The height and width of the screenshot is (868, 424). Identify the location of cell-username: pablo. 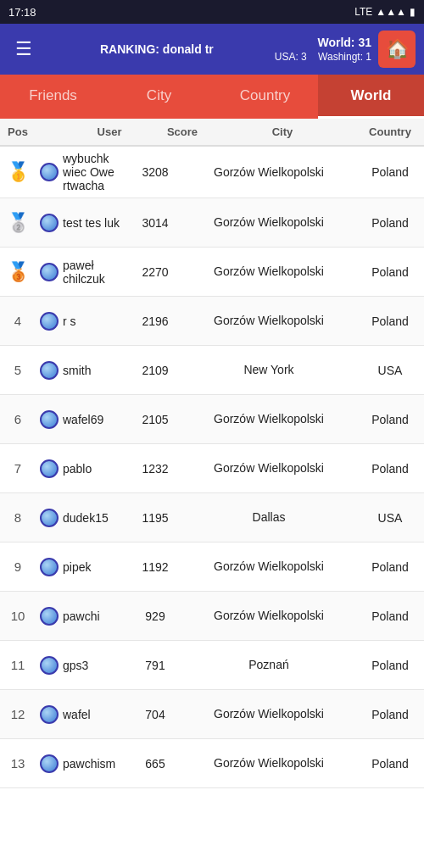
(96, 469).